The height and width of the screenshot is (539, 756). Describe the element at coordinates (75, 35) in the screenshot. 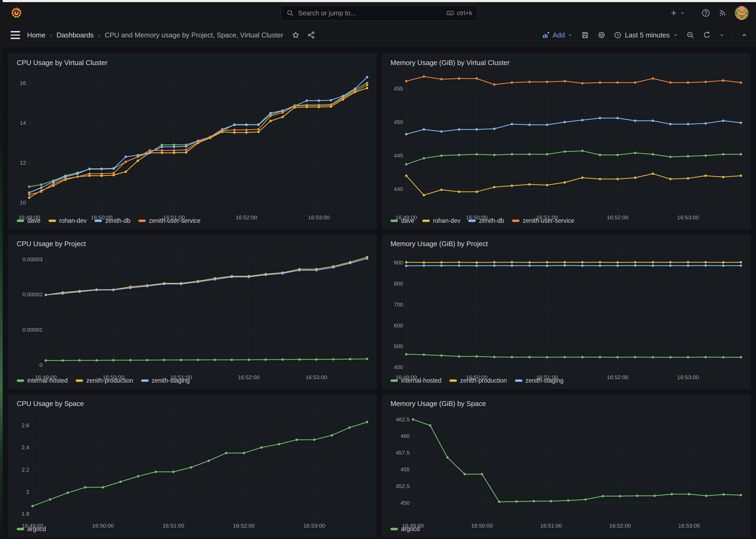

I see `breadcrumb-dashboards: Dashboards` at that location.